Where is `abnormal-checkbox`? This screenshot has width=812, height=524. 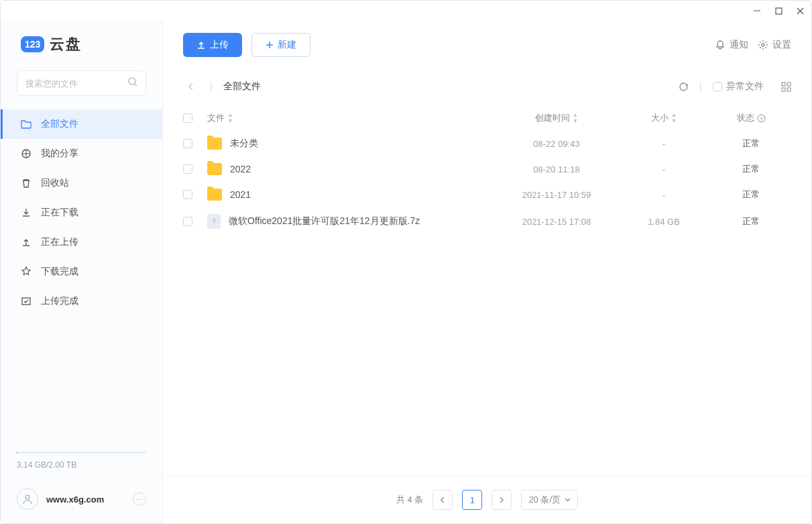 abnormal-checkbox is located at coordinates (717, 87).